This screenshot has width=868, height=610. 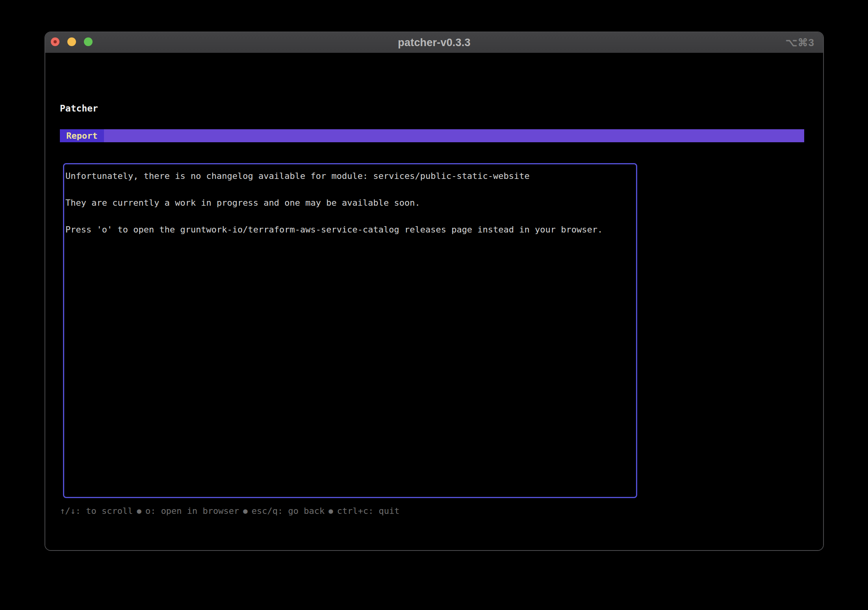 What do you see at coordinates (88, 42) in the screenshot?
I see `zoom-button` at bounding box center [88, 42].